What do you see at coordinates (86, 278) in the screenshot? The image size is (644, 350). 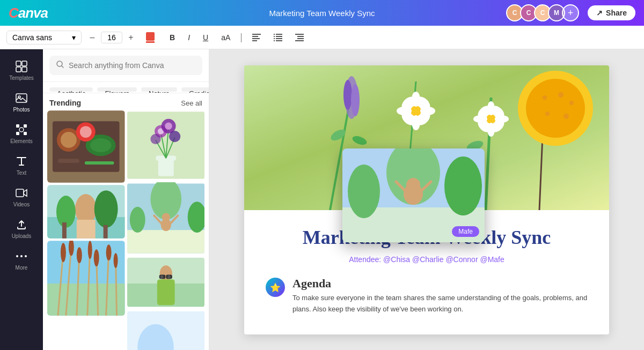 I see `photo-item-reeds` at bounding box center [86, 278].